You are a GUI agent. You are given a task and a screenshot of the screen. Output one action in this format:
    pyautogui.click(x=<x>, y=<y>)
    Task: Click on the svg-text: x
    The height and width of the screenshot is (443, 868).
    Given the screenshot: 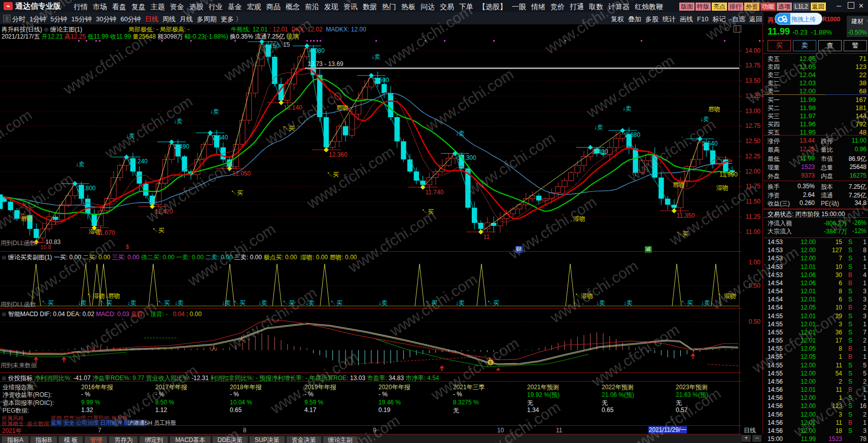 What is the action you would take?
    pyautogui.click(x=490, y=358)
    